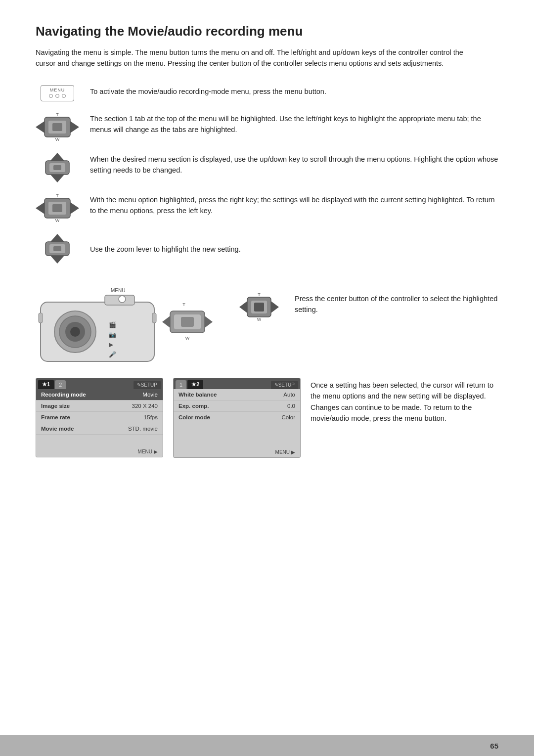  I want to click on menu-screen-1: ★1 2 ✎SETUP Recording mode Movie Image s…, so click(99, 417).